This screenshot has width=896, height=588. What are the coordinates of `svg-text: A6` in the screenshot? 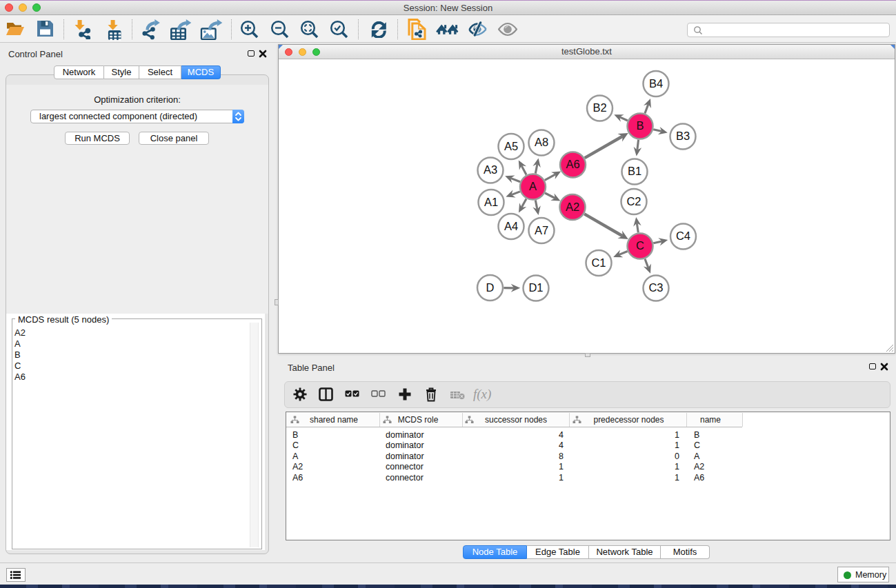 It's located at (573, 164).